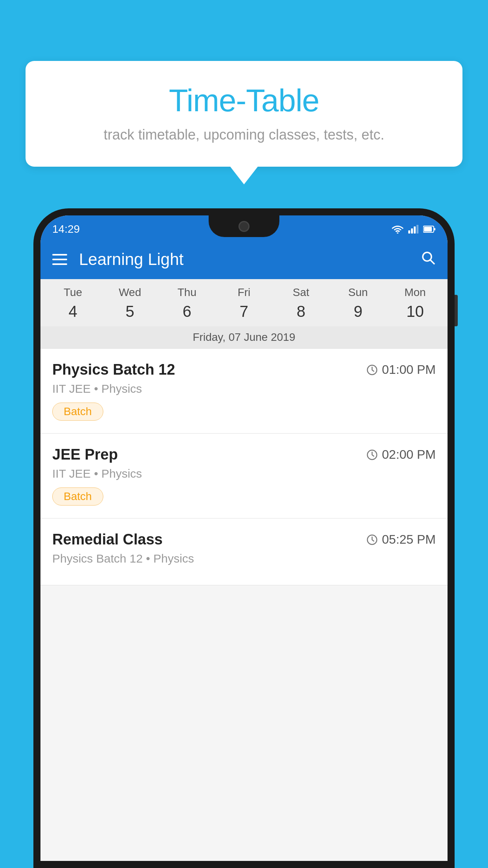 The image size is (488, 868). I want to click on schedule-item-1-header: Physics Batch 12 01:00 PM, so click(244, 370).